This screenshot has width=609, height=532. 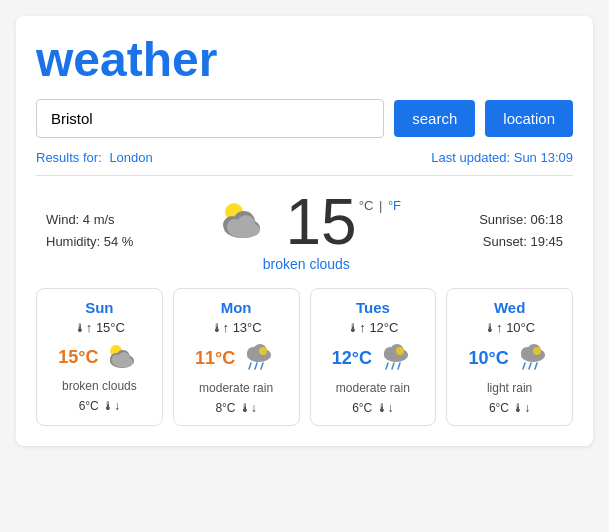 What do you see at coordinates (510, 357) in the screenshot?
I see `forecast-card: Wed 🌡↑ 10°C 10°C light rain 6°C 🌡↓` at bounding box center [510, 357].